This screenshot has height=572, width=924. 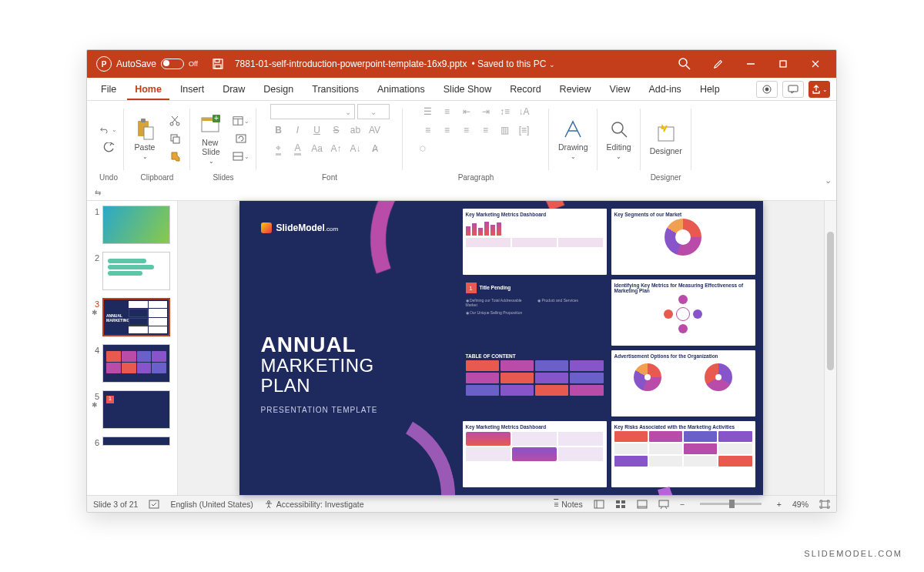 I want to click on zoom-value: 49%, so click(x=801, y=504).